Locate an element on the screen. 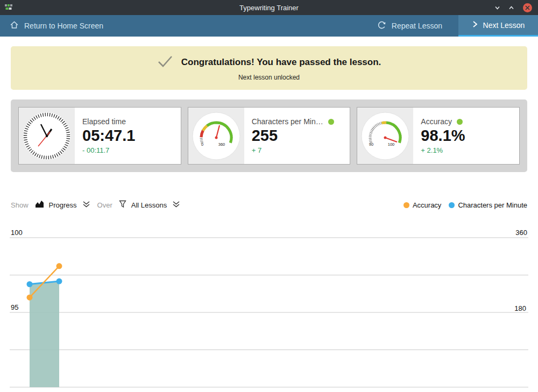  window-titlebar: Typewriting Trainer is located at coordinates (269, 8).